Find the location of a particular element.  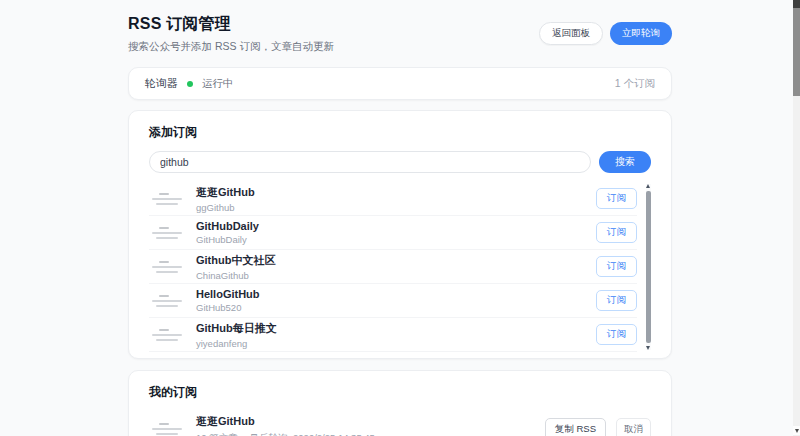

page-subtitle: 搜索公众号并添加 RSS 订阅，文章自动更新 is located at coordinates (231, 47).